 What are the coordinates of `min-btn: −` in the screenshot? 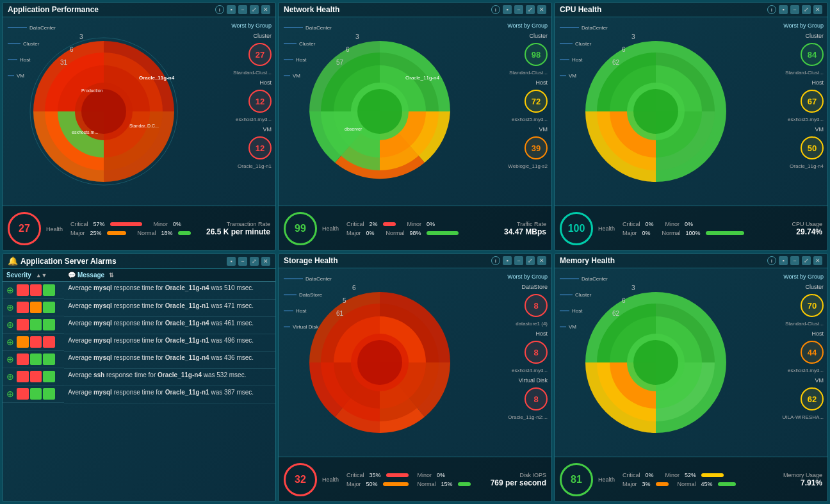 It's located at (243, 10).